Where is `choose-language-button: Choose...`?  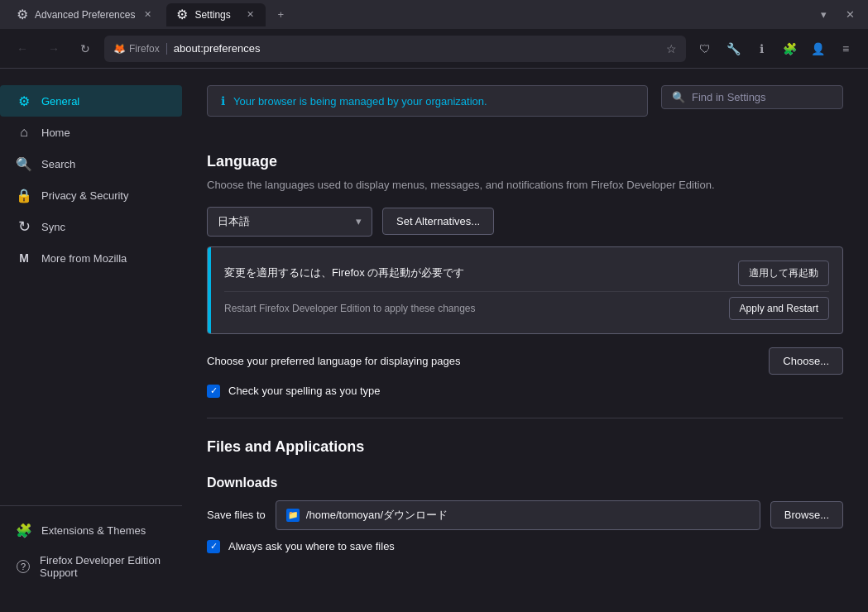 choose-language-button: Choose... is located at coordinates (806, 361).